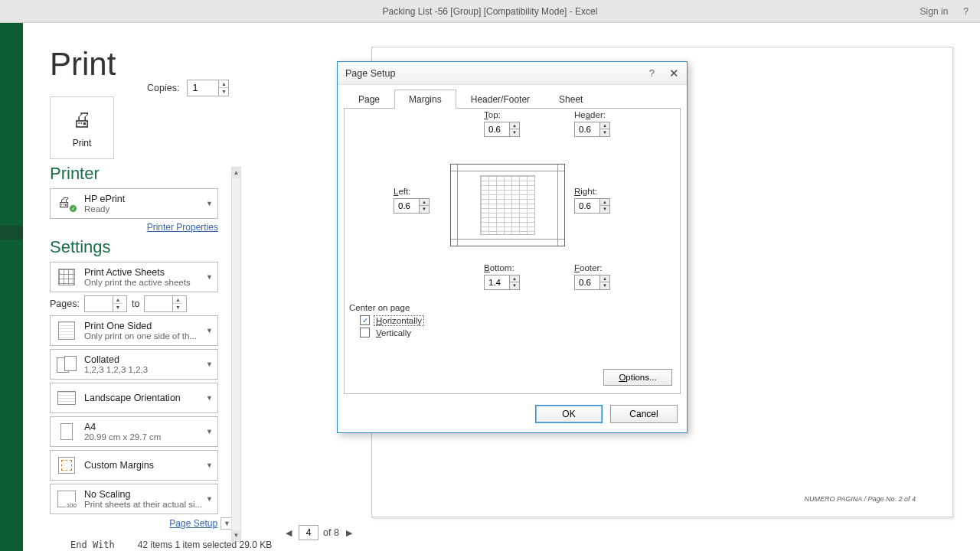 The width and height of the screenshot is (980, 551). What do you see at coordinates (144, 494) in the screenshot?
I see `dropdown-line1: No Scaling` at bounding box center [144, 494].